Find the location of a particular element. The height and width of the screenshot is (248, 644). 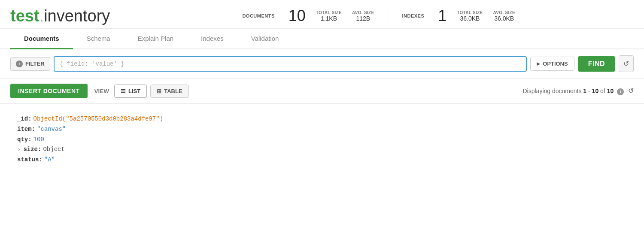

table-view-button: ⊞ TABLE is located at coordinates (169, 91).